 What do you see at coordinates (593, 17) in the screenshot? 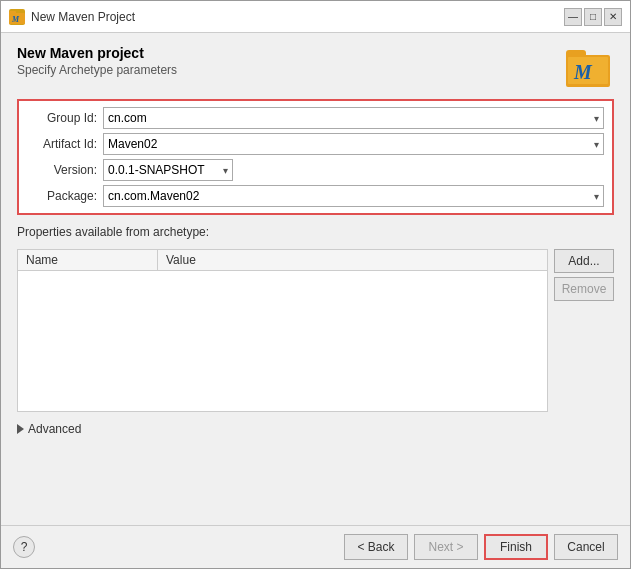
I see `maximize-button: □` at bounding box center [593, 17].